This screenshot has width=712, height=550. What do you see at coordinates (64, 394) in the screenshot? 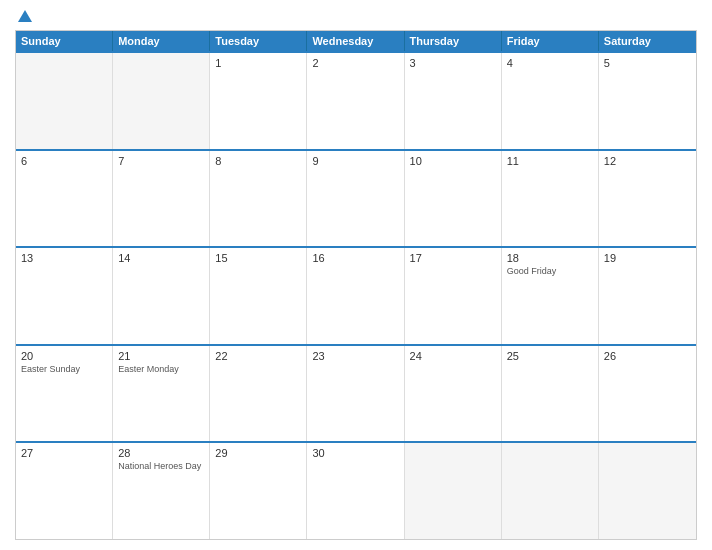
I see `calendar-cell: 20Easter Sunday` at bounding box center [64, 394].